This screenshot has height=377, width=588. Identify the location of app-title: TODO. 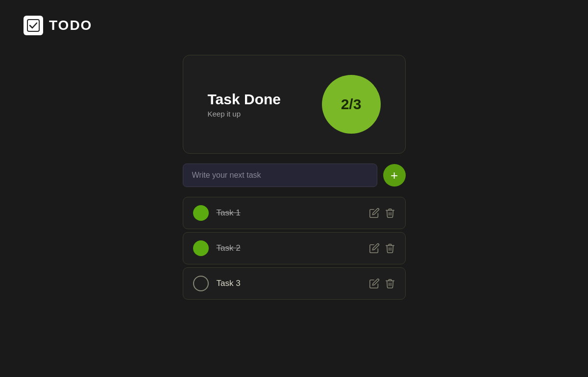
(71, 25).